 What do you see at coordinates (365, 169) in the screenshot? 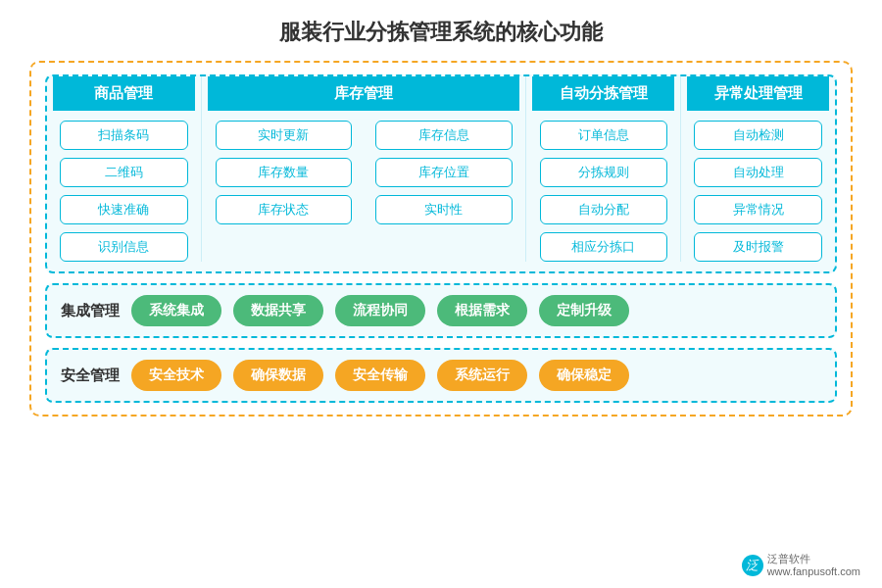
I see `column-inventory: 库存管理 实时更新 库存数量 库存状态 库存信息 库存位置 实时性` at bounding box center [365, 169].